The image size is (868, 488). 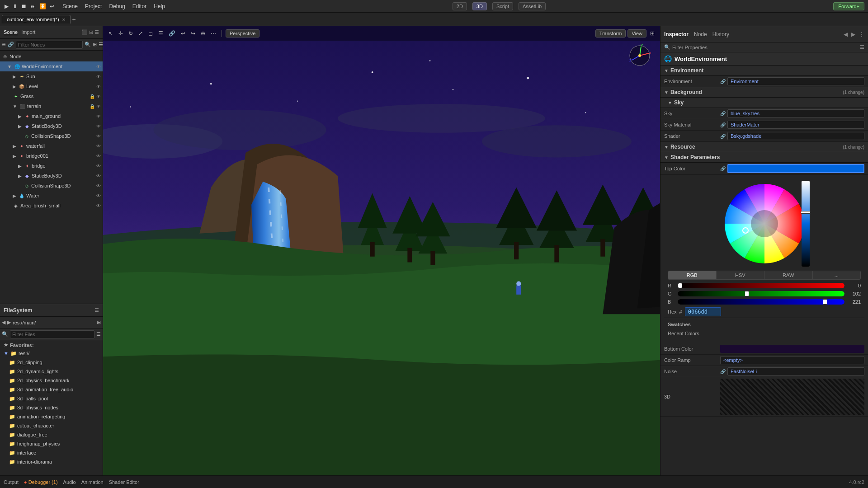 What do you see at coordinates (52, 116) in the screenshot?
I see `tree-item-main-ground: ▶ ✦ main_ground 👁` at bounding box center [52, 116].